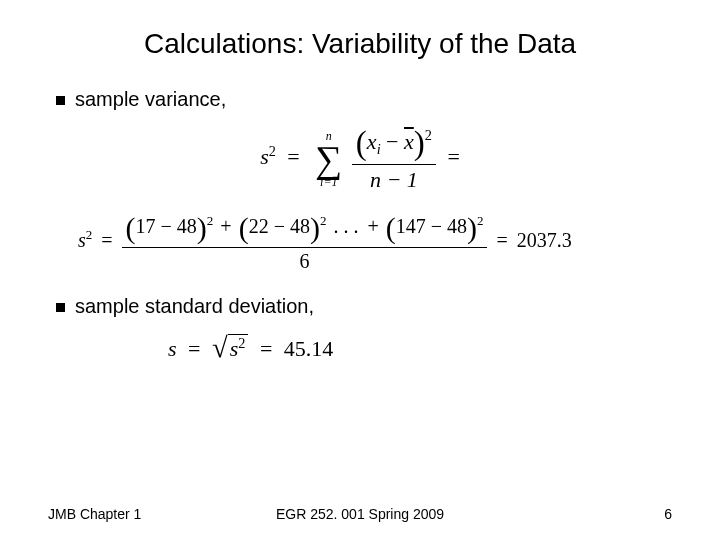 The height and width of the screenshot is (540, 720). Describe the element at coordinates (106, 240) in the screenshot. I see `vc-eq: =` at that location.